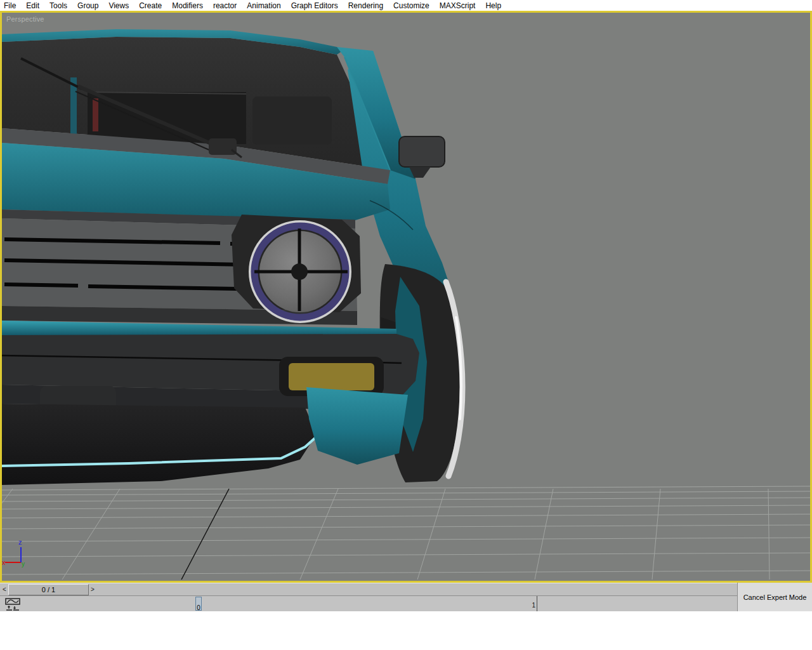 Image resolution: width=812 pixels, height=650 pixels. I want to click on frame-tick-line, so click(537, 604).